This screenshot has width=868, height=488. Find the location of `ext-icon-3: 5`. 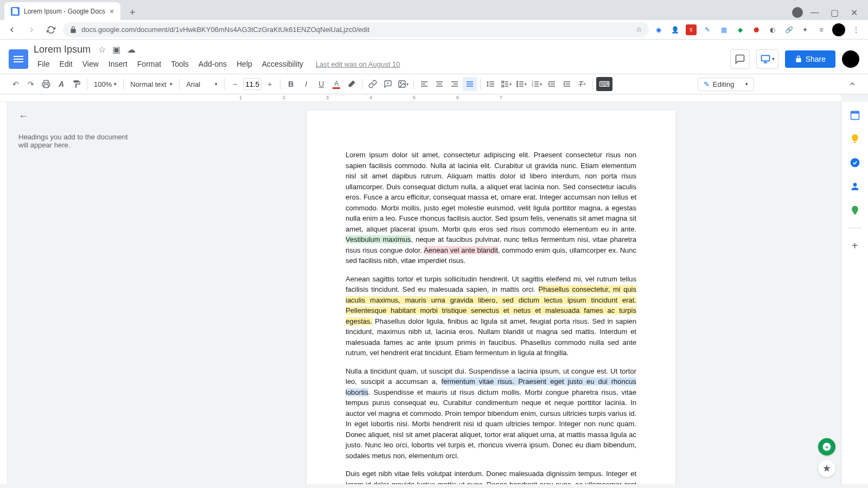

ext-icon-3: 5 is located at coordinates (691, 30).